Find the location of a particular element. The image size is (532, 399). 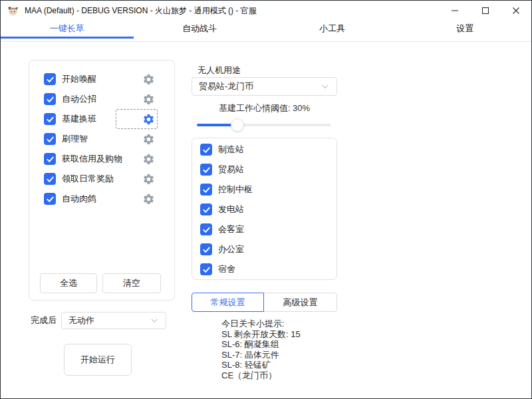

task-row-base-shift: 基建换班 is located at coordinates (102, 119).